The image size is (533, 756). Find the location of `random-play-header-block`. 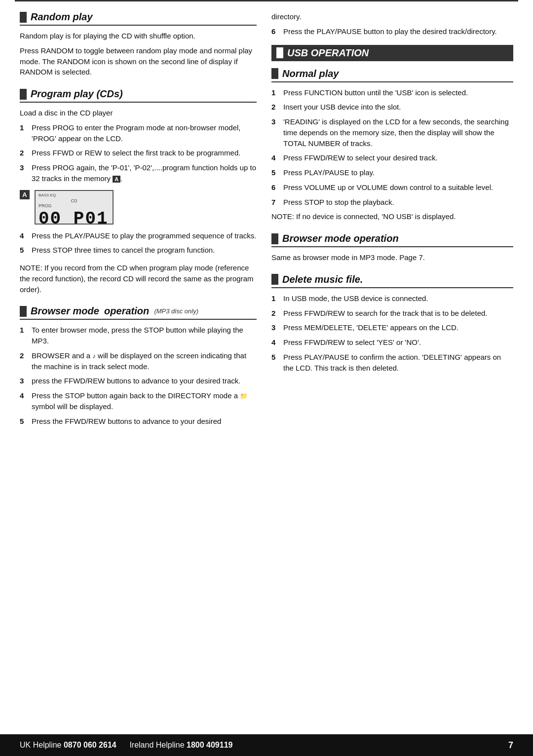

random-play-header-block is located at coordinates (23, 17).